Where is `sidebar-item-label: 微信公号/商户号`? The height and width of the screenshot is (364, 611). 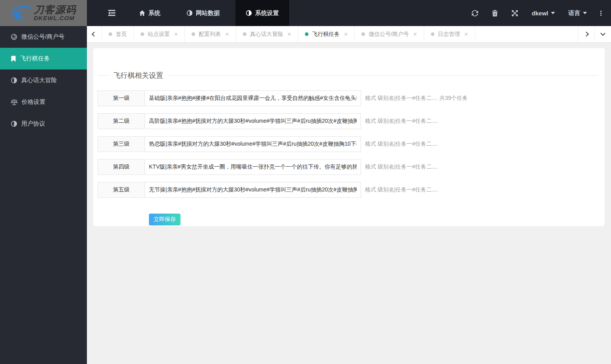 sidebar-item-label: 微信公号/商户号 is located at coordinates (43, 37).